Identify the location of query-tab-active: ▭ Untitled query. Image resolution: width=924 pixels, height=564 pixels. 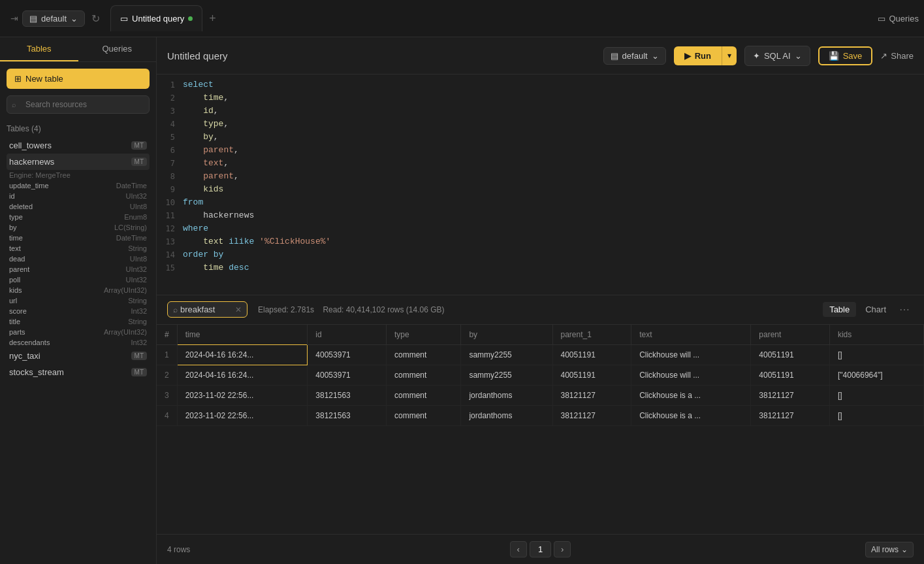
(157, 18).